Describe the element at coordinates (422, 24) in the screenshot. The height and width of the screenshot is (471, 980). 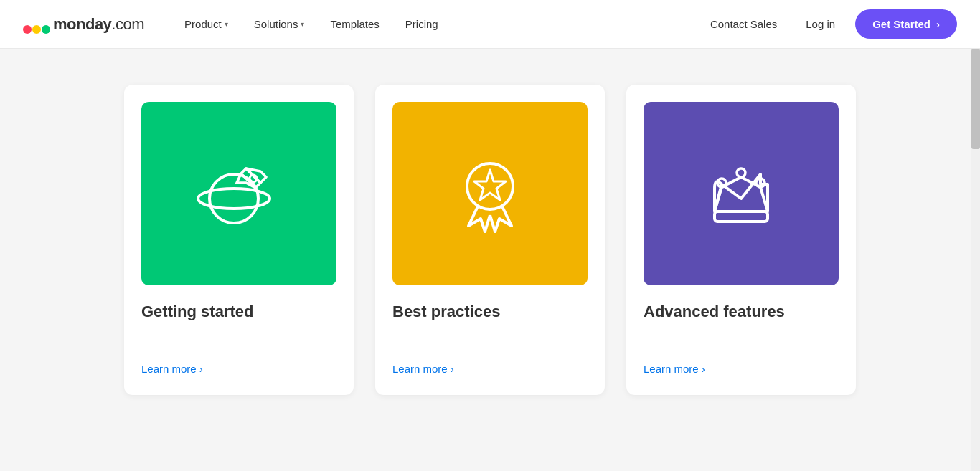
I see `nav-pricing-label: Pricing` at that location.